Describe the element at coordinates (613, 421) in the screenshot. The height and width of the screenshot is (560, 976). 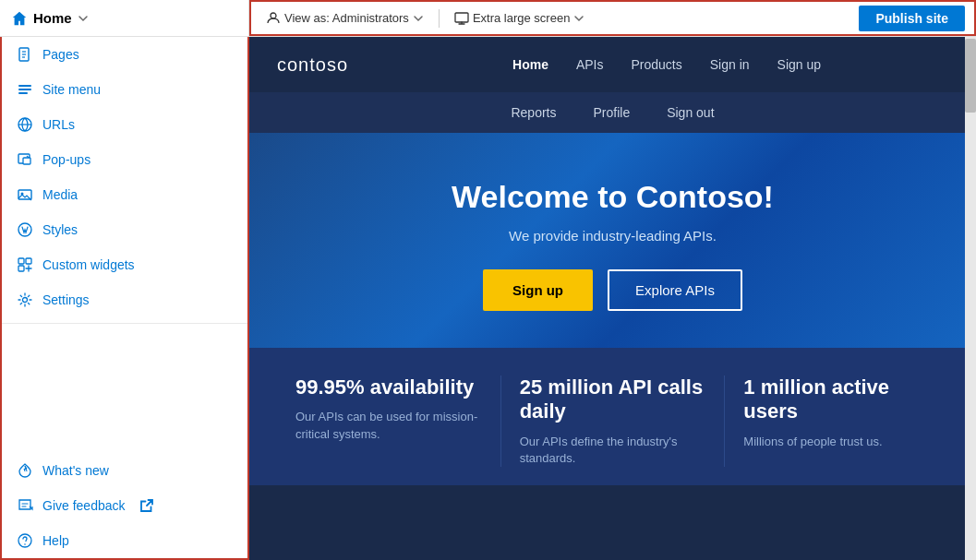
I see `stat-item-api-calls: 25 million API calls daily Our APIs defi…` at that location.